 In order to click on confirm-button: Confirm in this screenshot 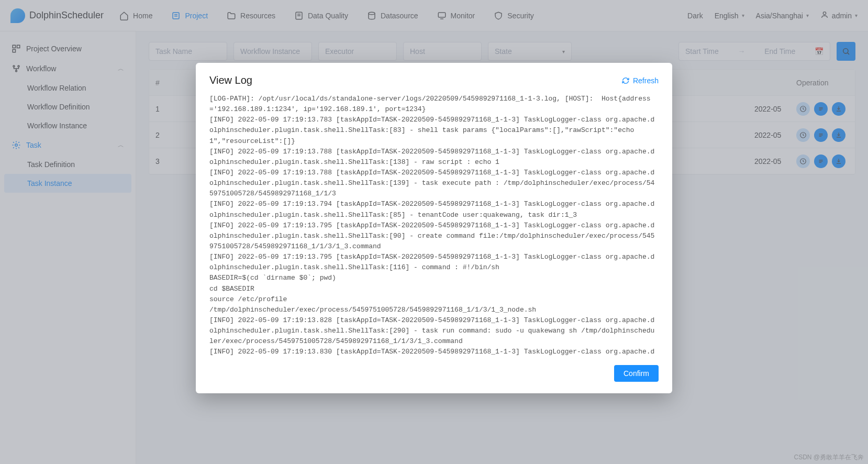, I will do `click(637, 373)`.